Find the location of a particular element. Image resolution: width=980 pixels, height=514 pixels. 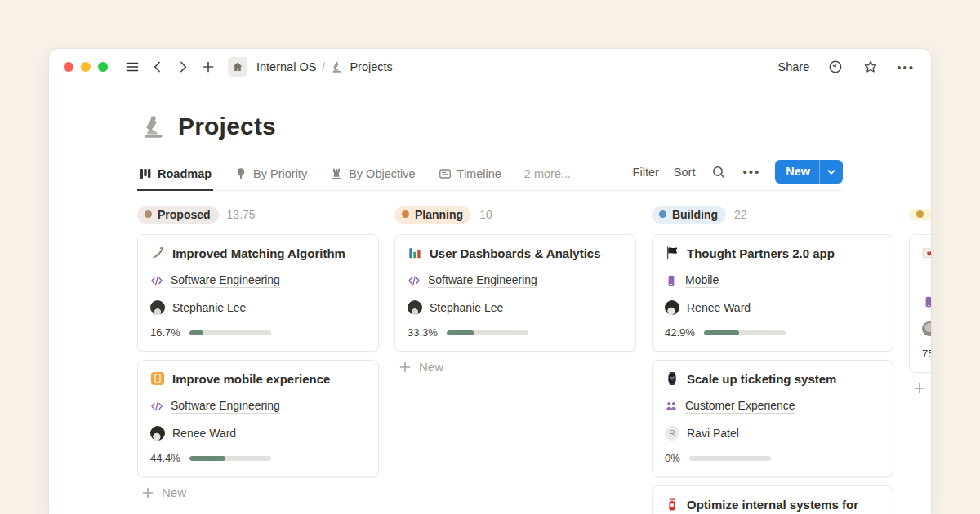

column-header: Planning 10 is located at coordinates (515, 215).